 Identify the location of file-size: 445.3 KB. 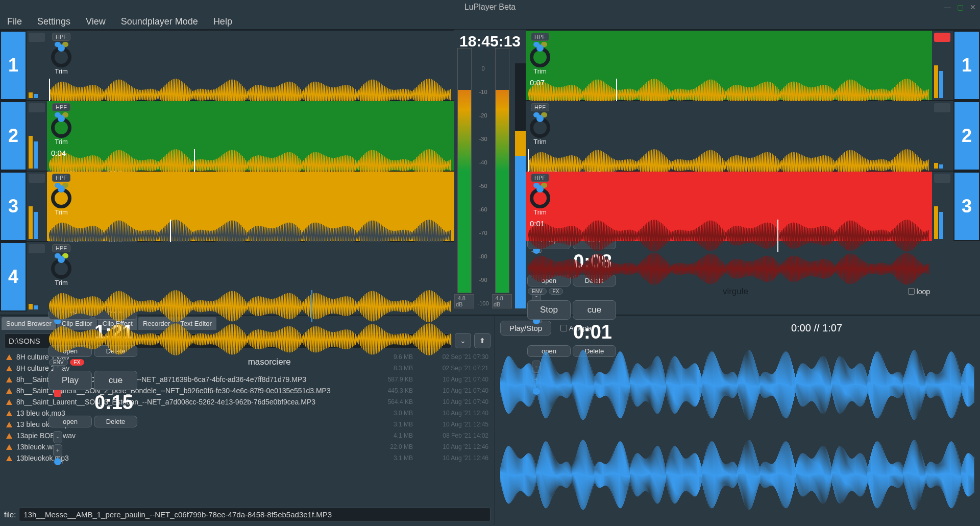
(390, 391).